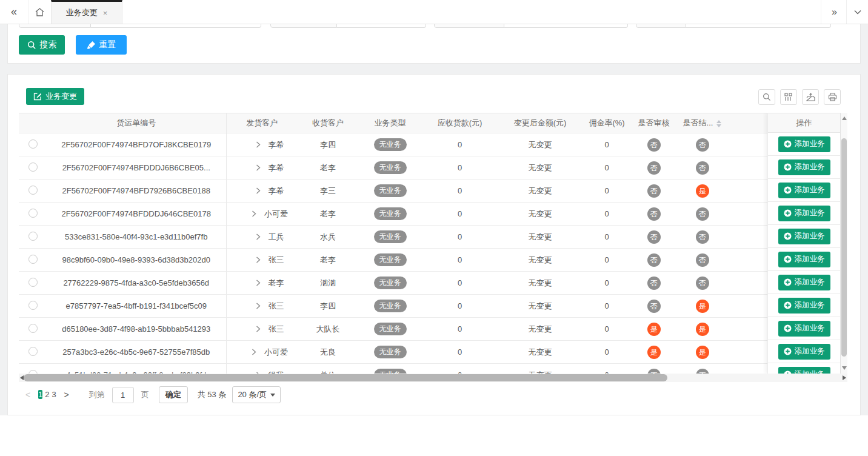 Image resolution: width=868 pixels, height=456 pixels. Describe the element at coordinates (703, 214) in the screenshot. I see `settled-badge: 否` at that location.